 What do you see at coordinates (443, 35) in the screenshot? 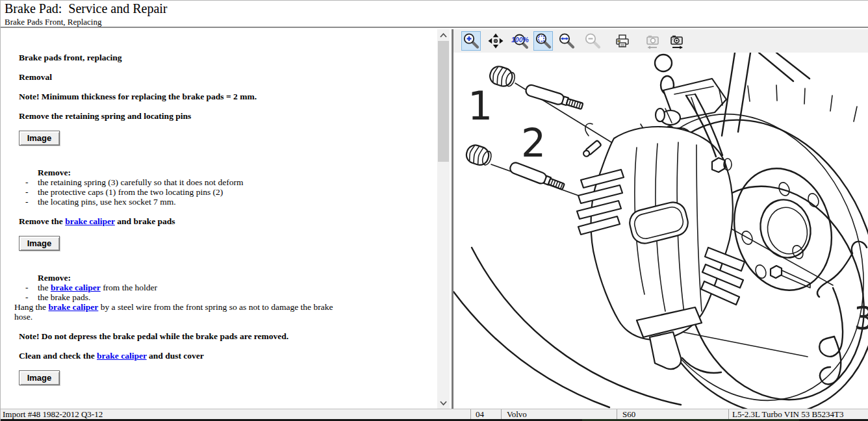
I see `scroll-up-button` at bounding box center [443, 35].